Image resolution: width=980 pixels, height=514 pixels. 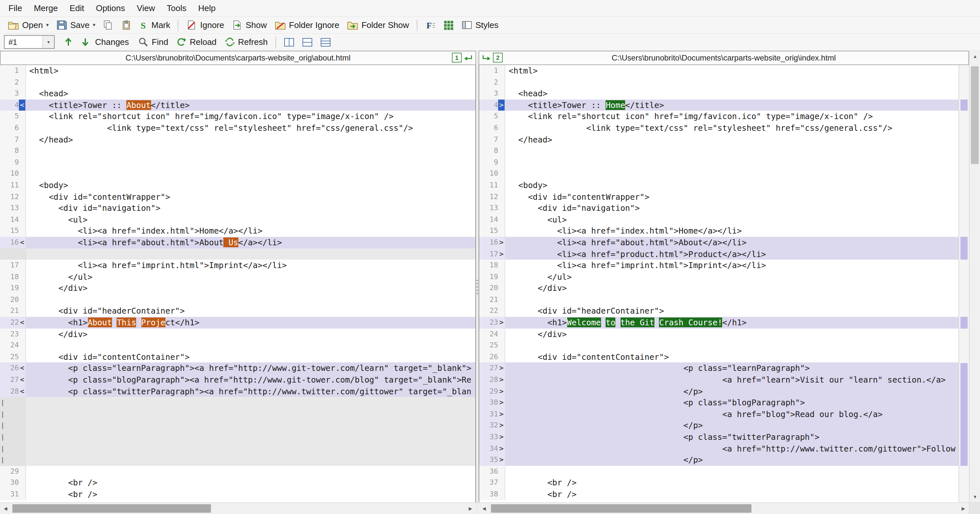 What do you see at coordinates (68, 42) in the screenshot?
I see `prev-change-button` at bounding box center [68, 42].